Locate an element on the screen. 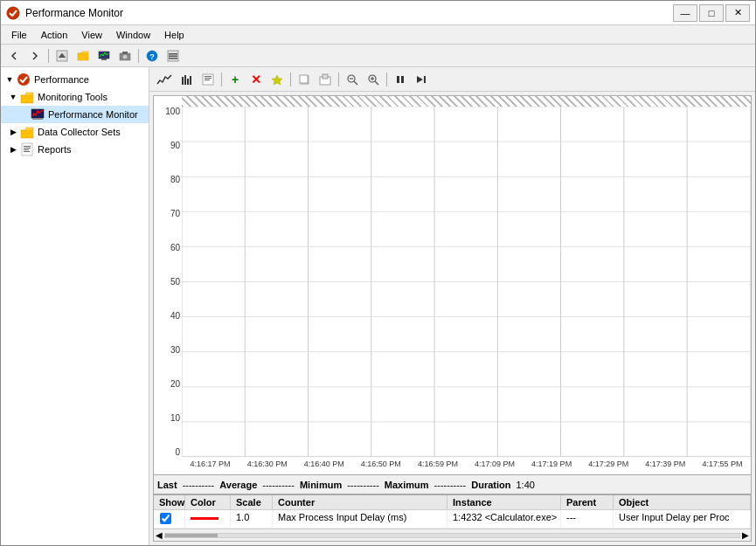  average-label: Average is located at coordinates (238, 485).